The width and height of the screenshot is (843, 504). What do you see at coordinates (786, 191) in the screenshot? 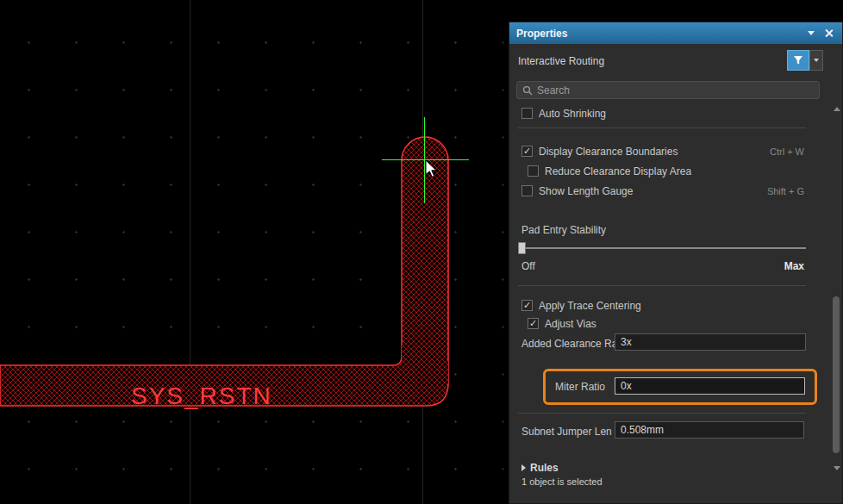
I see `show-length-gauge-shortcut: Shift + G` at bounding box center [786, 191].